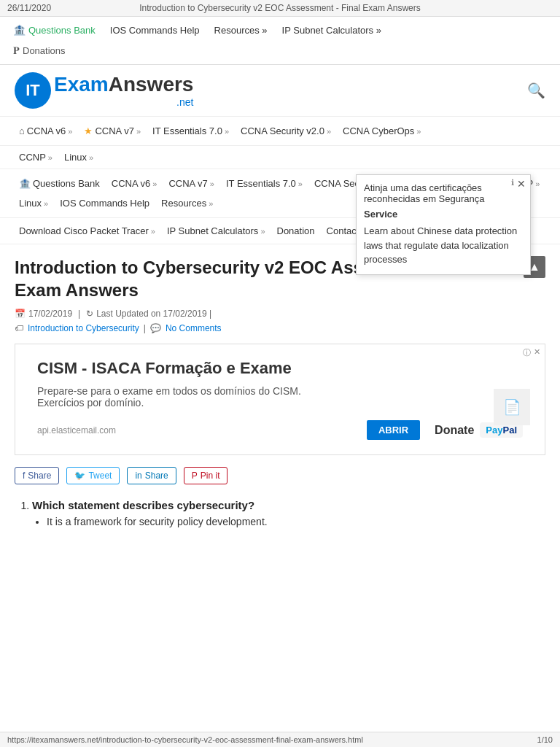 The height and width of the screenshot is (747, 560). Describe the element at coordinates (443, 245) in the screenshot. I see `ad-popup-text: Learn about Chinese data protection laws…` at that location.